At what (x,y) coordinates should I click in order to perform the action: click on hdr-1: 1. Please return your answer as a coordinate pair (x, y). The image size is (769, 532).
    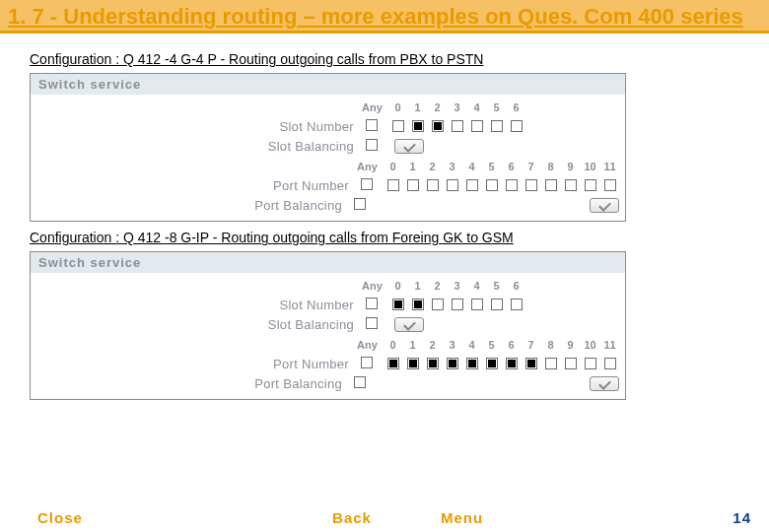
    Looking at the image, I should click on (418, 107).